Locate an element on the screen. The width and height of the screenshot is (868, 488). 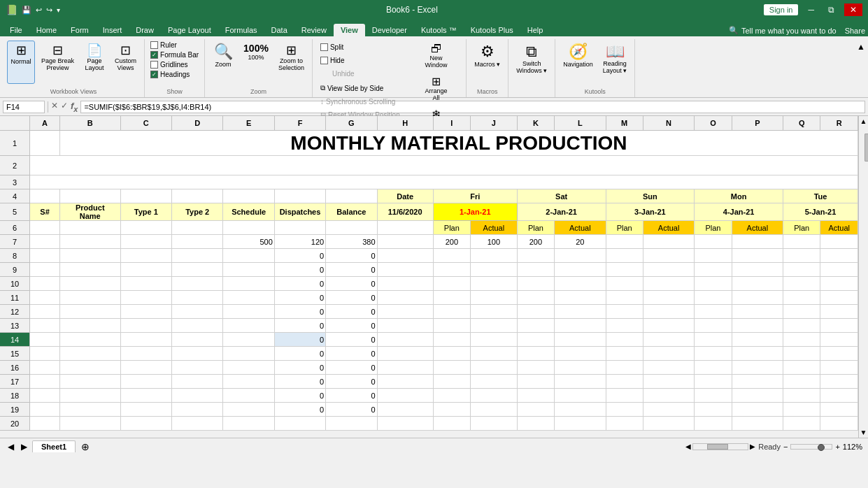
row-header-8: 8 is located at coordinates (15, 256).